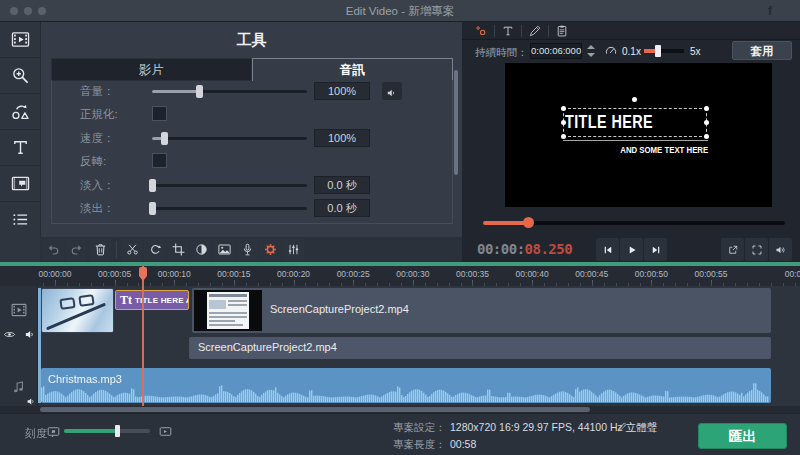  Describe the element at coordinates (632, 250) in the screenshot. I see `play-button` at that location.